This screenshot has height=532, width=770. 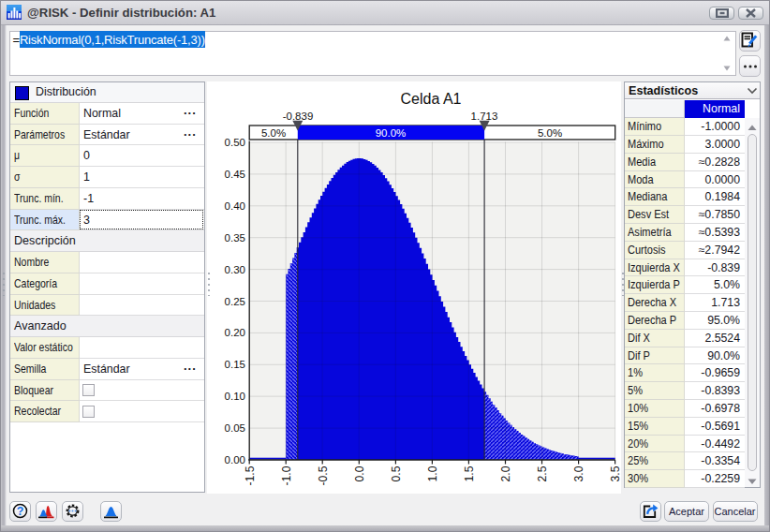 I want to click on svg-text: -1.0, so click(x=287, y=476).